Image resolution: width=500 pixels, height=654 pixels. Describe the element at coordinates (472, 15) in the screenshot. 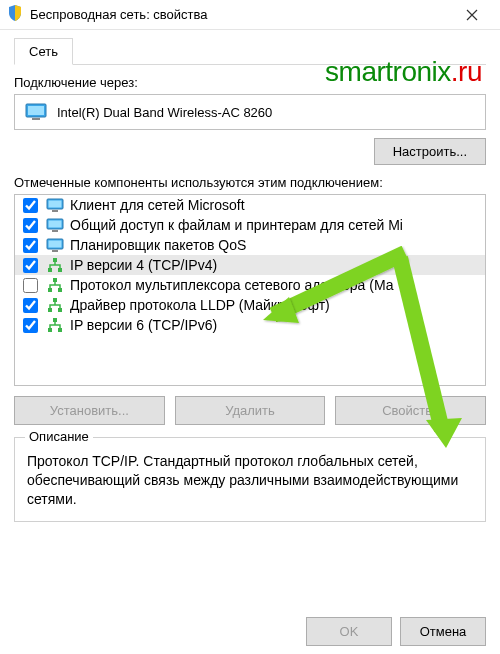

I see `close-button` at that location.